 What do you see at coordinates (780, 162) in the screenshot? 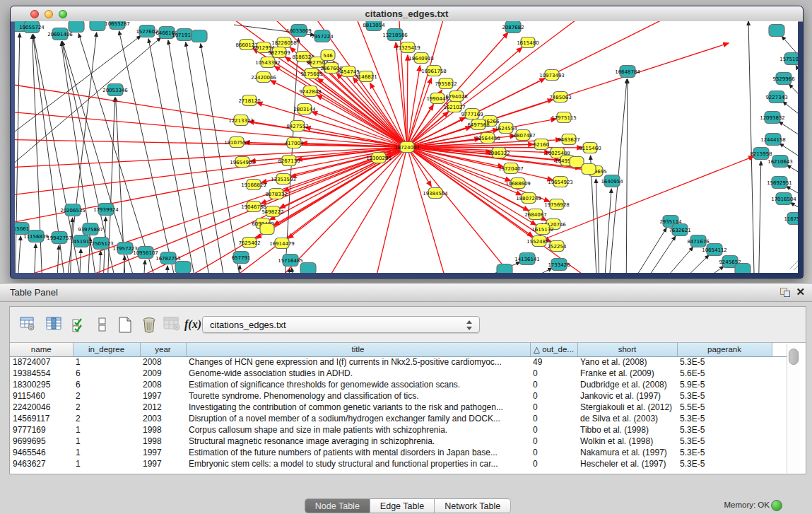
I see `graph-node-label: 16210643` at bounding box center [780, 162].